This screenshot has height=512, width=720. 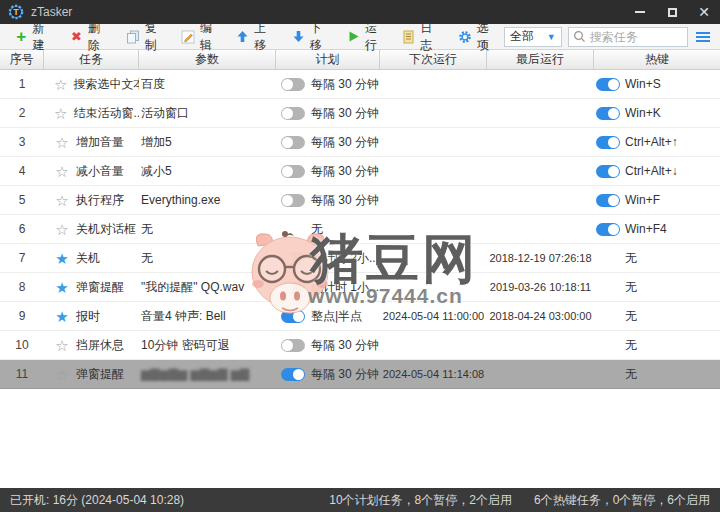 I want to click on row-number: 9, so click(x=22, y=316).